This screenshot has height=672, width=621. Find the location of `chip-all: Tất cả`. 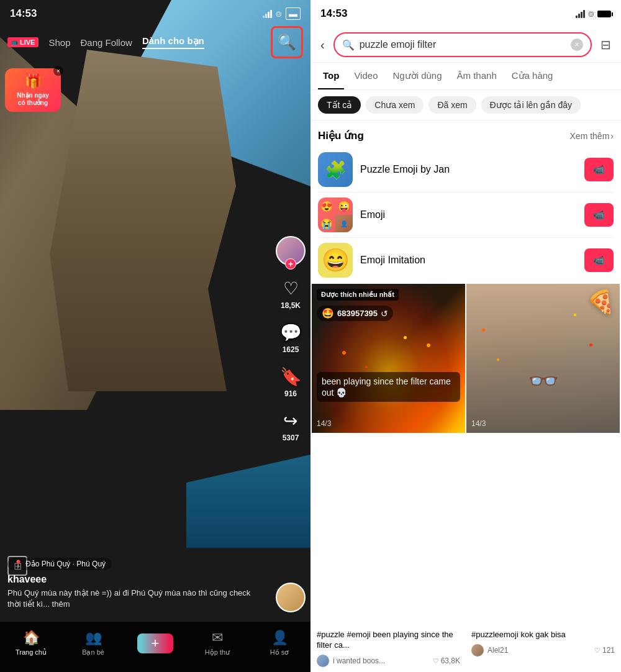

chip-all: Tất cả is located at coordinates (339, 105).